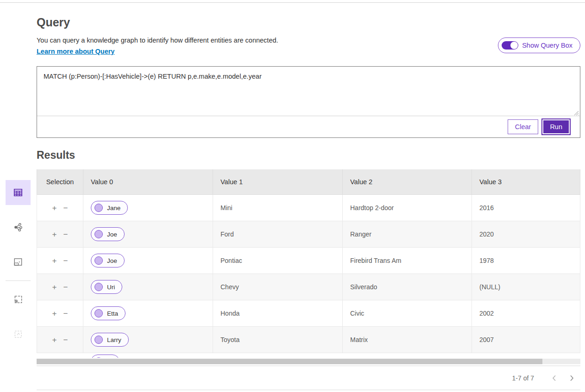 Image resolution: width=585 pixels, height=392 pixels. I want to click on scrollbar-track, so click(308, 361).